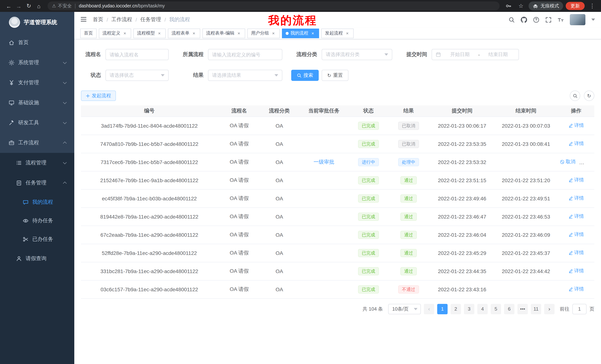 Image resolution: width=601 pixels, height=364 pixels. What do you see at coordinates (9, 6) in the screenshot?
I see `back-icon: ←` at bounding box center [9, 6].